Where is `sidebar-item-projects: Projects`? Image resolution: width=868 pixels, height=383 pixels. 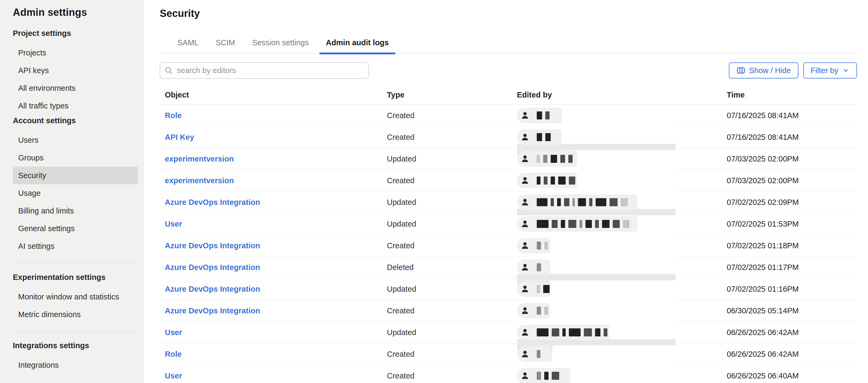
sidebar-item-projects: Projects is located at coordinates (75, 53).